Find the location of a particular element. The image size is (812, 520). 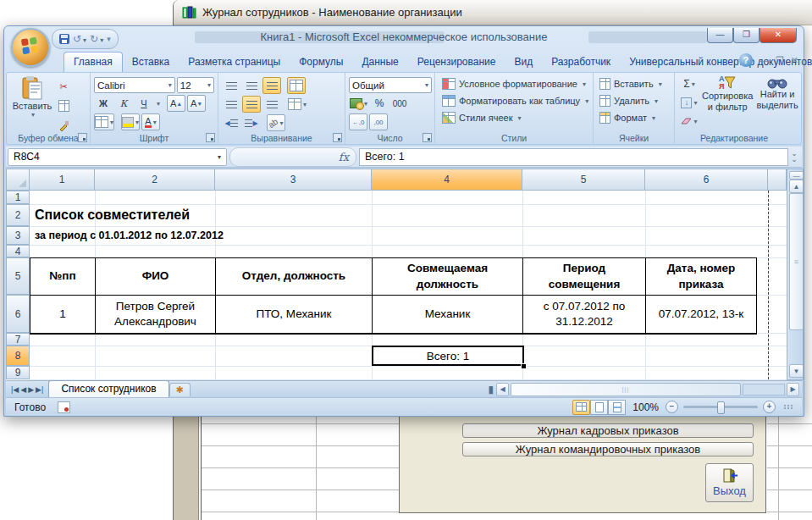

workbook-restore-icon: ❐ is located at coordinates (780, 61).